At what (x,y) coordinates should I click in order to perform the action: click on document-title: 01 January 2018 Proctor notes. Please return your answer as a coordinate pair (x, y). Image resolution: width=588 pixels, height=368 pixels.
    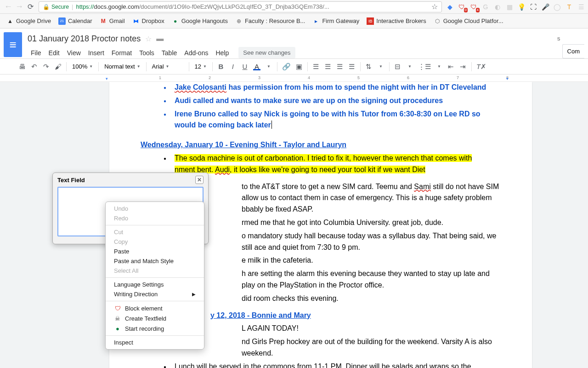
    Looking at the image, I should click on (84, 39).